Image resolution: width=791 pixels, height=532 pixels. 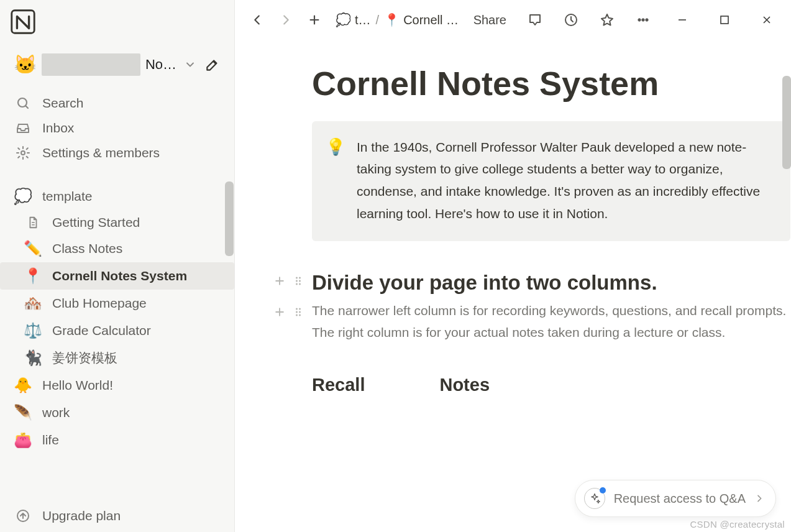 What do you see at coordinates (56, 413) in the screenshot?
I see `sidebar-page-label: work` at bounding box center [56, 413].